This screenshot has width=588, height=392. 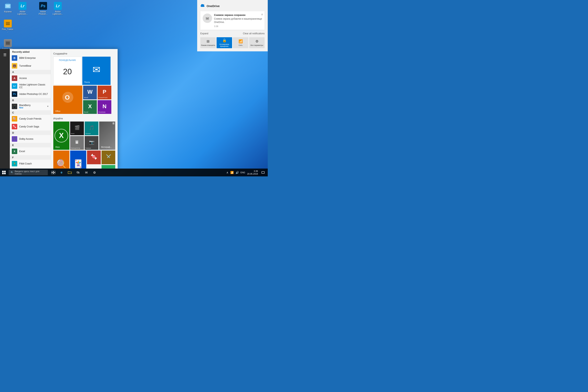 I want to click on desktop-icon-lightroom2: Lr AdobeLightroom..., so click(x=58, y=8).